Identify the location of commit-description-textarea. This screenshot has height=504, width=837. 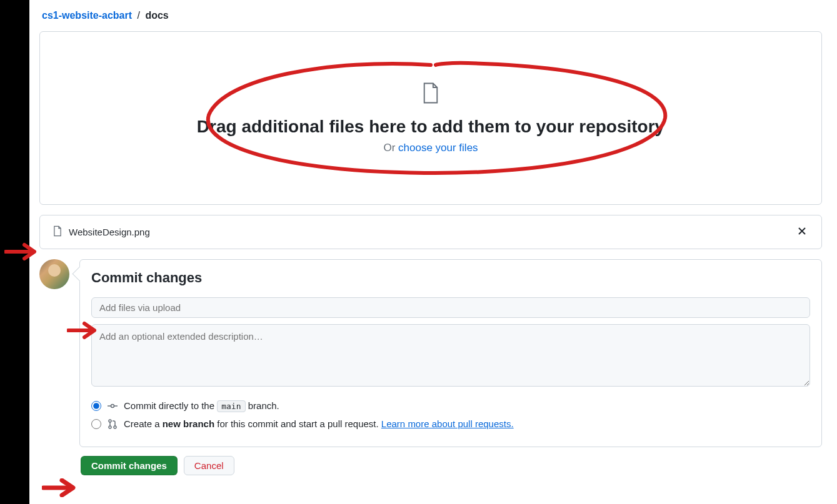
(451, 355).